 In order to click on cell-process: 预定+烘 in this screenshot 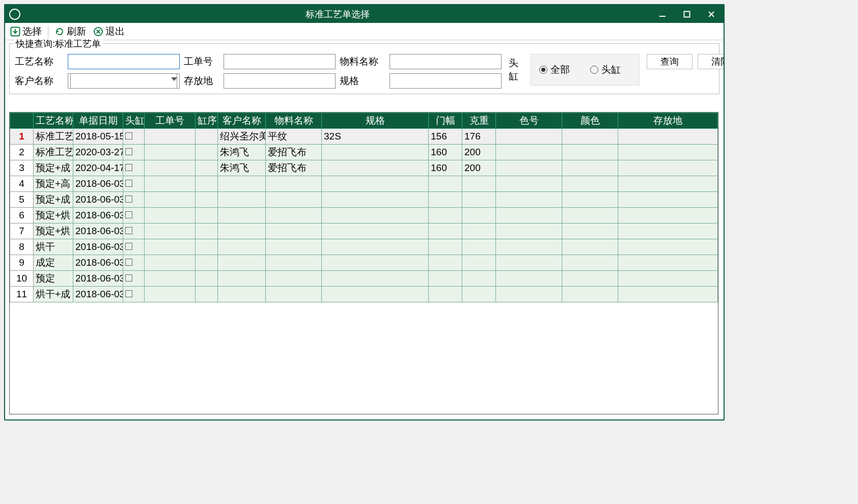, I will do `click(53, 216)`.